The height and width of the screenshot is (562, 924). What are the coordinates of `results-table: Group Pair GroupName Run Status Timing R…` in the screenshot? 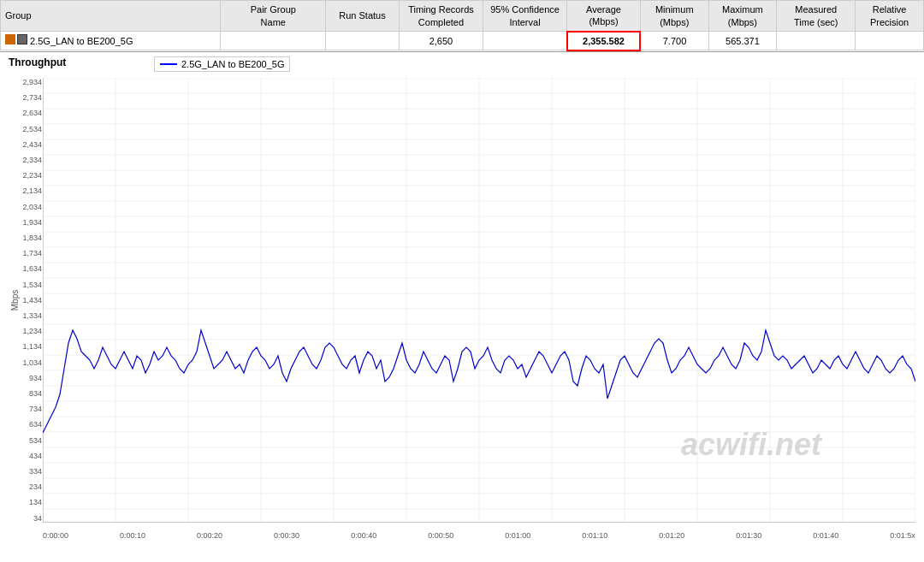 It's located at (462, 26).